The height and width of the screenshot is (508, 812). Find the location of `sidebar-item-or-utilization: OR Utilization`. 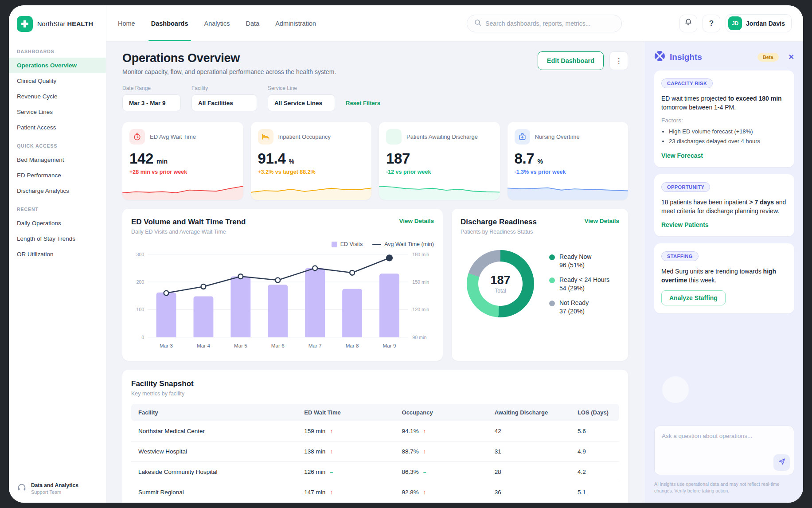

sidebar-item-or-utilization: OR Utilization is located at coordinates (58, 254).